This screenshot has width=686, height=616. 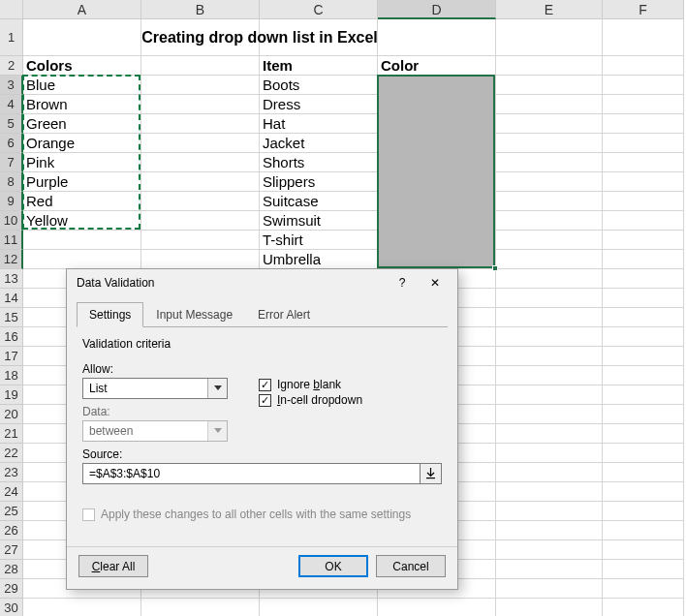 I want to click on cell-A11, so click(x=82, y=240).